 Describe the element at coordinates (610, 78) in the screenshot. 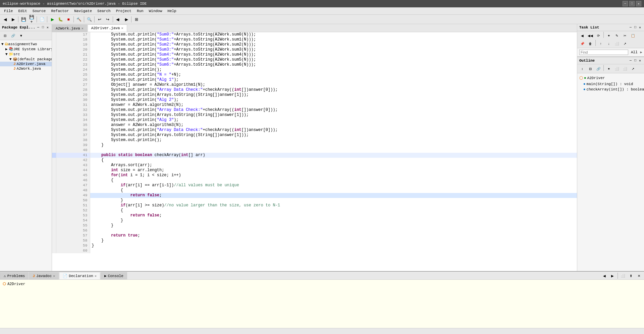

I see `outline-item-a2driver: ⬡ ● A2Driver` at that location.